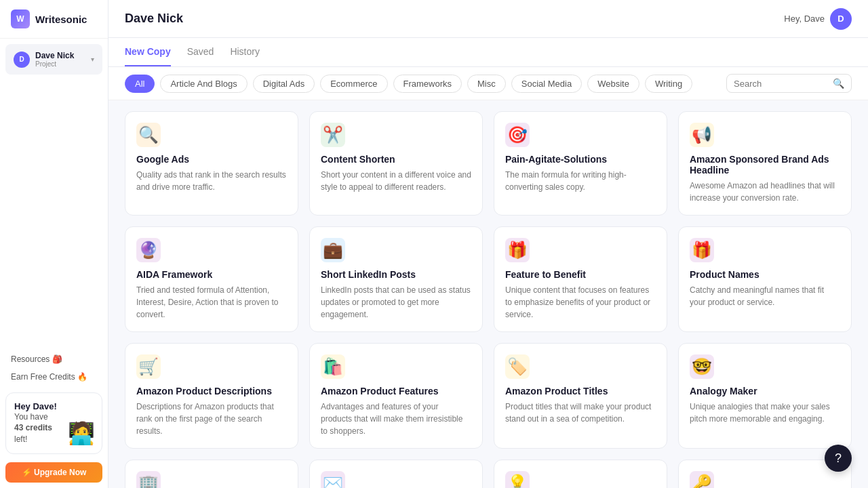  What do you see at coordinates (765, 192) in the screenshot?
I see `card-desc: Awesome Amazon ad headlines that will in…` at bounding box center [765, 192].